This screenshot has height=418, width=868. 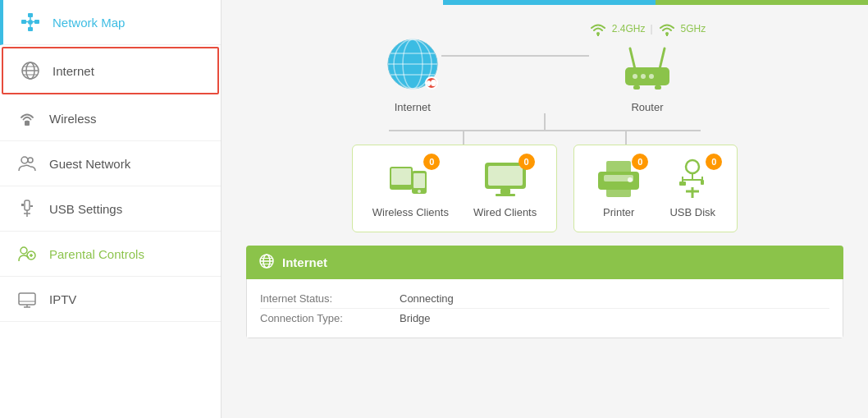 What do you see at coordinates (648, 67) in the screenshot?
I see `router-node: 2.4GHz | 5GHz` at bounding box center [648, 67].